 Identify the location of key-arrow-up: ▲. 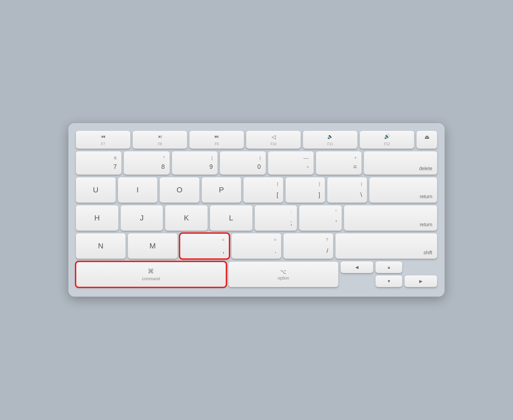
(389, 267).